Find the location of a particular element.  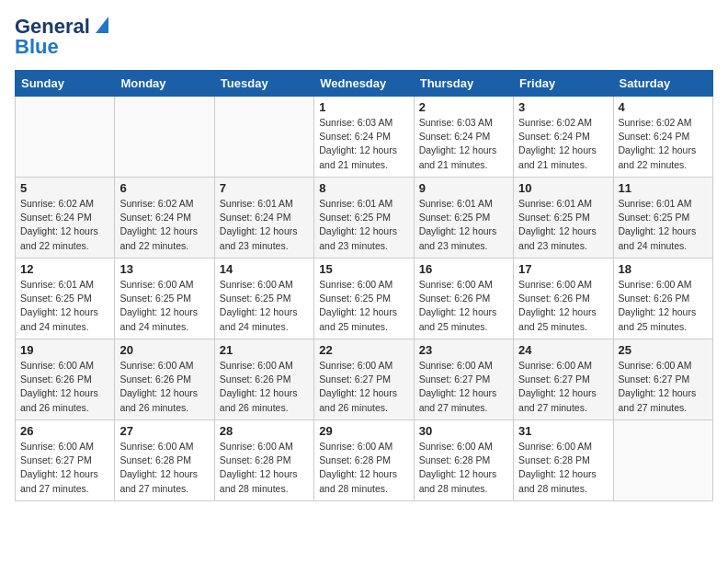

day-number: 9 is located at coordinates (463, 188).